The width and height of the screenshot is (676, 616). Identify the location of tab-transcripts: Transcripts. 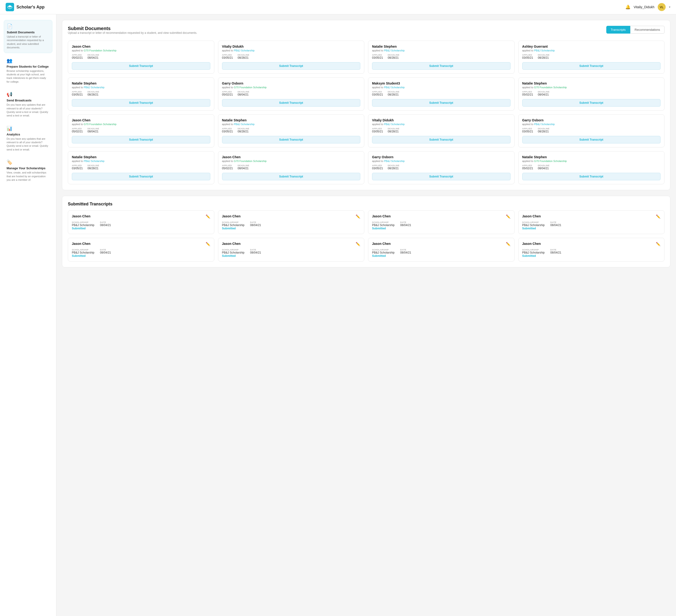
(618, 30).